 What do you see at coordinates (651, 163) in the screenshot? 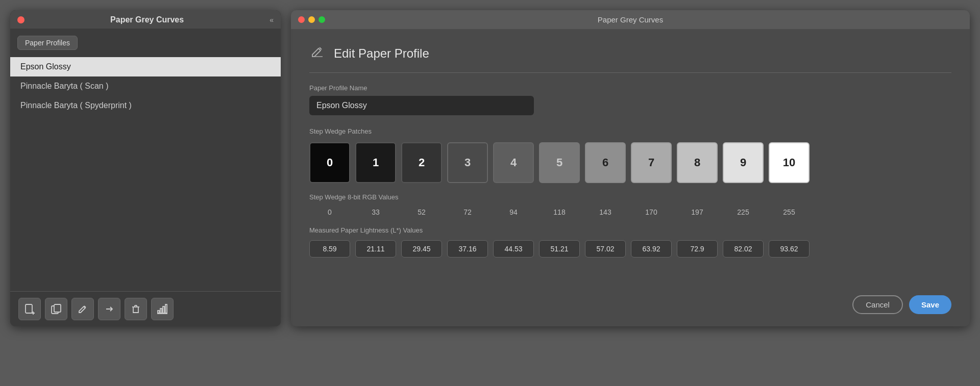
I see `patch-box-7: 7` at bounding box center [651, 163].